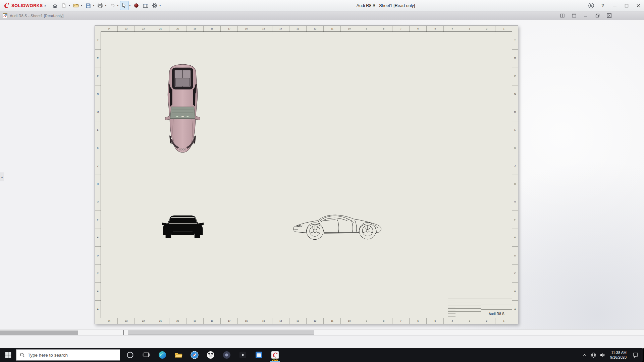  What do you see at coordinates (23, 5) in the screenshot?
I see `solidworks-logo: SOLIDWORKS` at bounding box center [23, 5].